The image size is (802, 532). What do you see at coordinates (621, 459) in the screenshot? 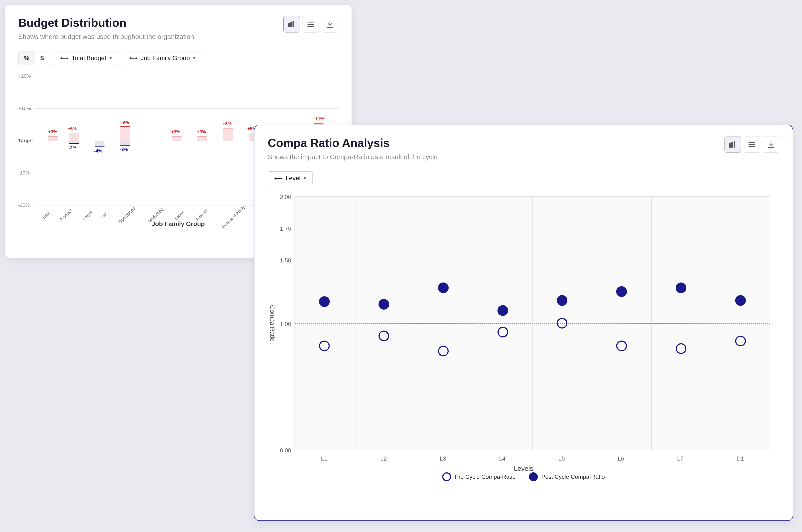
I see `x-label-l6: L6` at bounding box center [621, 459].